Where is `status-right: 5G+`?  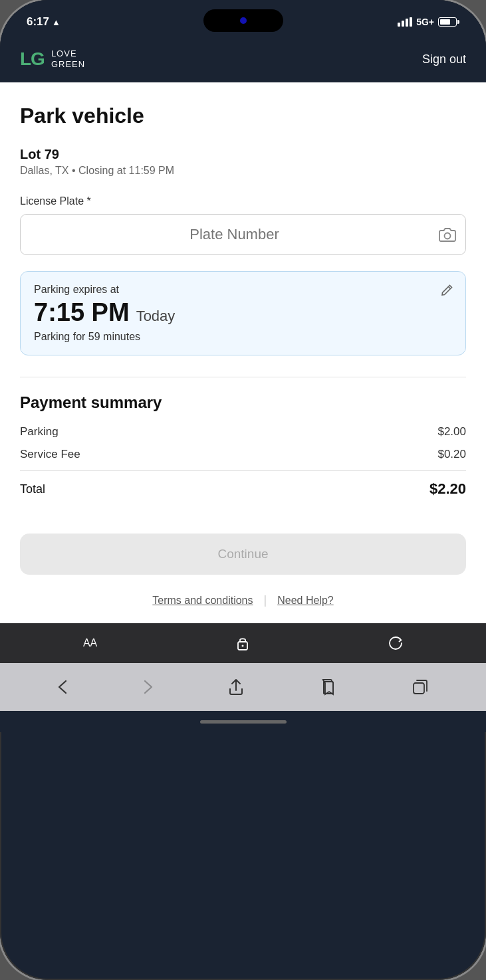
status-right: 5G+ is located at coordinates (428, 22).